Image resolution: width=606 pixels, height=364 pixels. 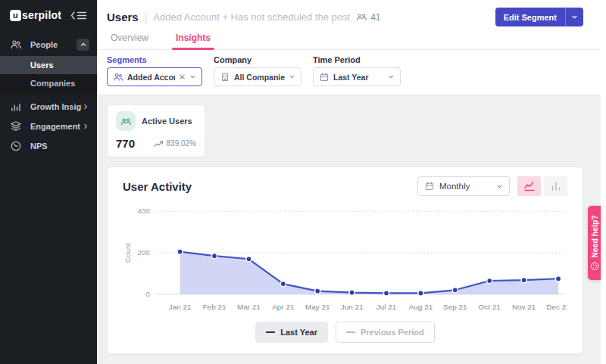 I want to click on svg-text: May 21, so click(x=318, y=307).